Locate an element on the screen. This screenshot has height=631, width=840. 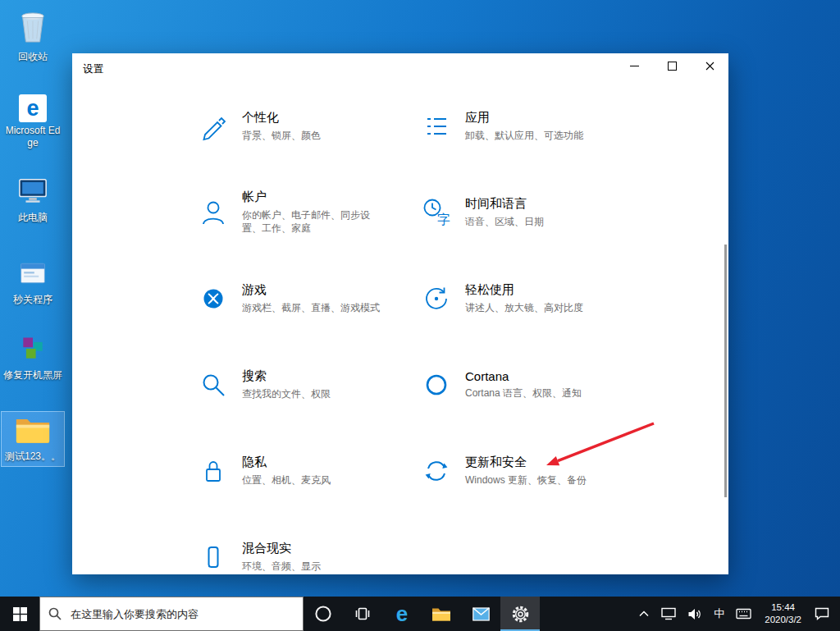
maximize-button is located at coordinates (672, 66).